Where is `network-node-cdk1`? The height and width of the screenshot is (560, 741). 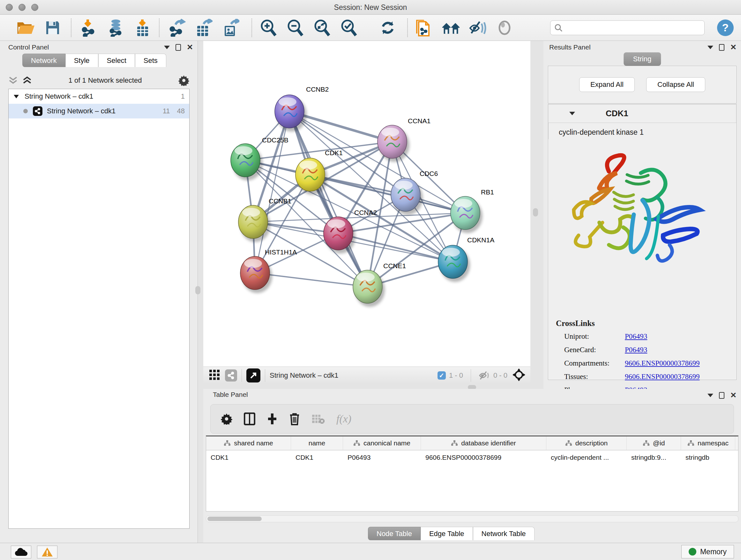
network-node-cdk1 is located at coordinates (312, 176).